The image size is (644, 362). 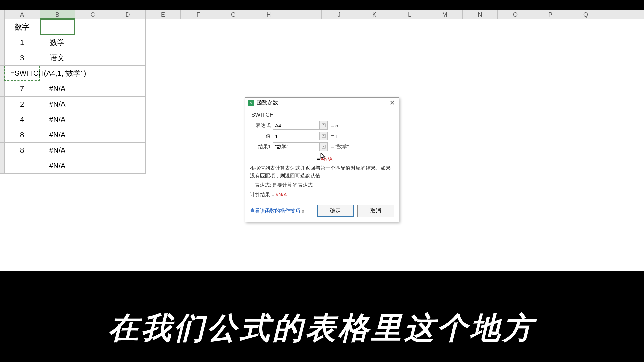 I want to click on col-header-E: E, so click(x=163, y=15).